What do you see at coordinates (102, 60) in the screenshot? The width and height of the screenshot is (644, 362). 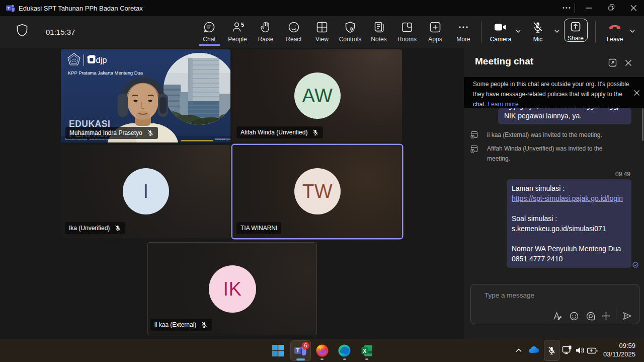 I see `svg-text: djp` at bounding box center [102, 60].